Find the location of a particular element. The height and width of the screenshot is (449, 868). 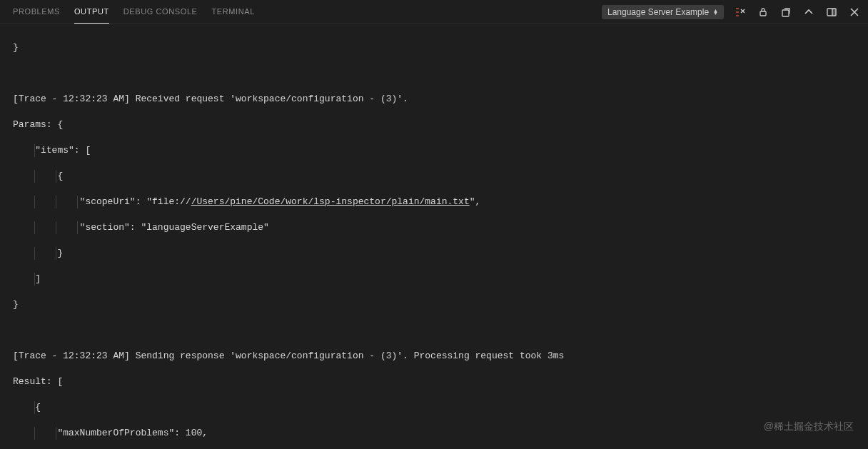

close-panel-icon is located at coordinates (854, 12).